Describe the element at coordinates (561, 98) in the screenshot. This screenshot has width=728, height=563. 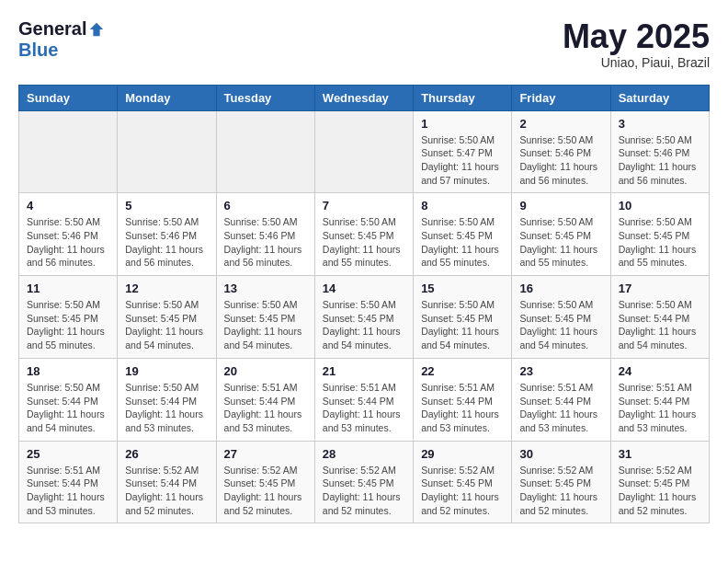
I see `weekday-header-friday: Friday` at that location.